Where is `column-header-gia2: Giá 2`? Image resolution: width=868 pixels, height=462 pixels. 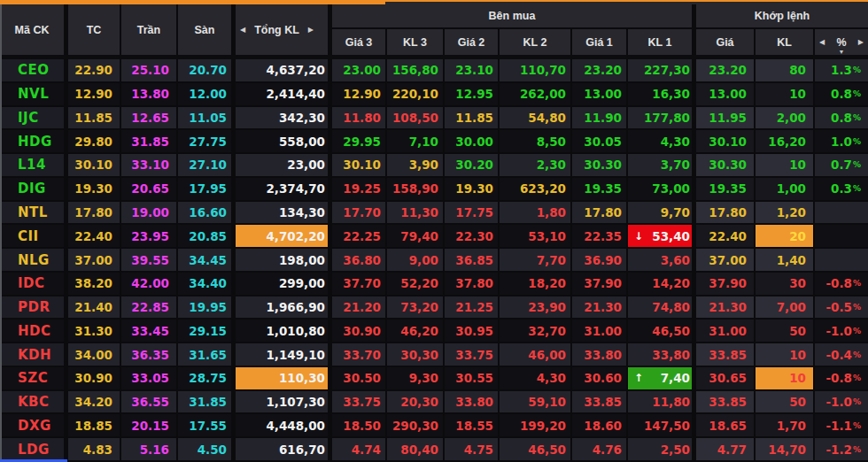 column-header-gia2: Giá 2 is located at coordinates (472, 42).